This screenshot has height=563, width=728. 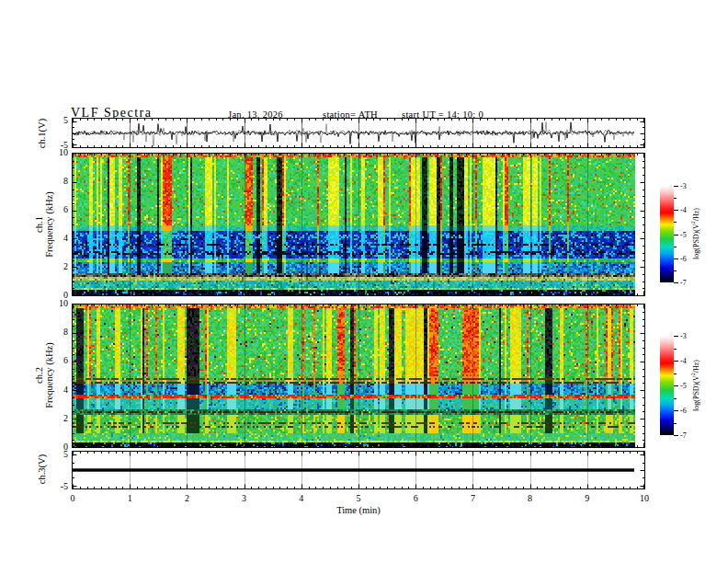 What do you see at coordinates (667, 385) in the screenshot?
I see `colorbar-ch2` at bounding box center [667, 385].